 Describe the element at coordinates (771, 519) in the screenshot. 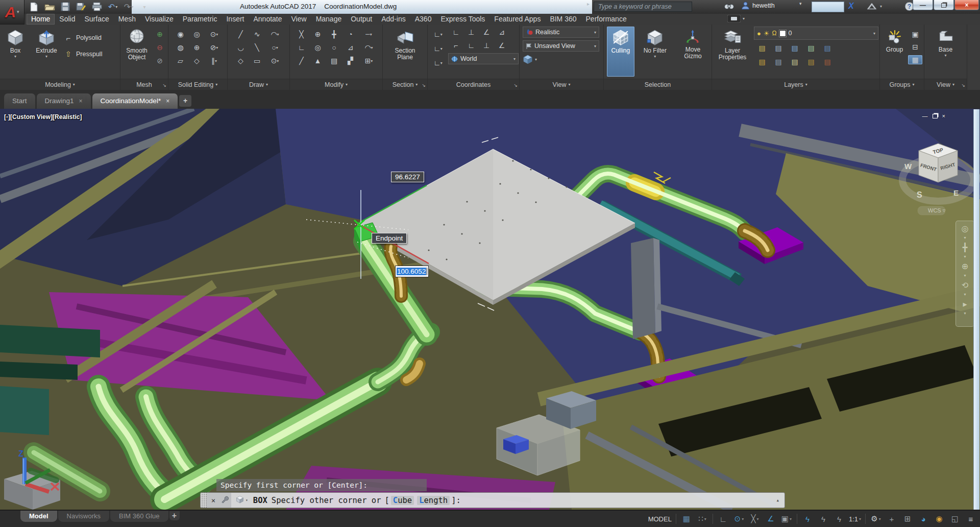

I see `object-snap-tracking-icon: ∠` at that location.